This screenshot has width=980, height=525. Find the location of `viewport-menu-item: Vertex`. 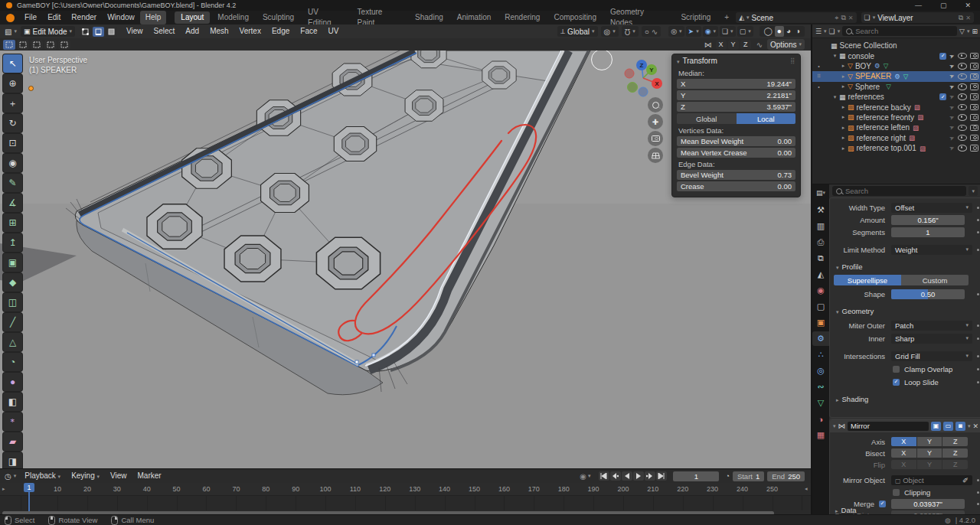

viewport-menu-item: Vertex is located at coordinates (250, 31).